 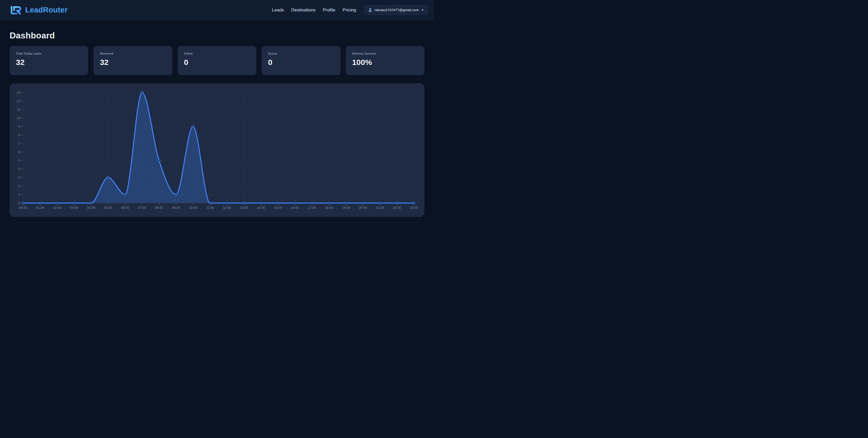 What do you see at coordinates (312, 208) in the screenshot?
I see `svg-text: 17:00` at bounding box center [312, 208].